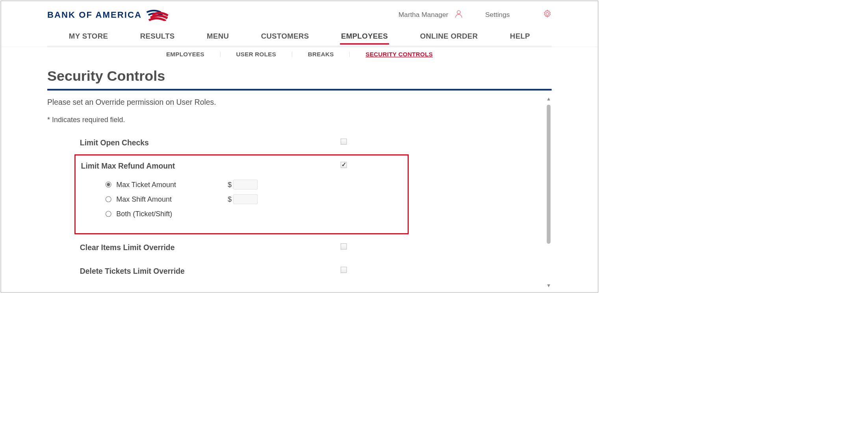 The width and height of the screenshot is (868, 425). I want to click on limit-open-checks-checkbox, so click(343, 142).